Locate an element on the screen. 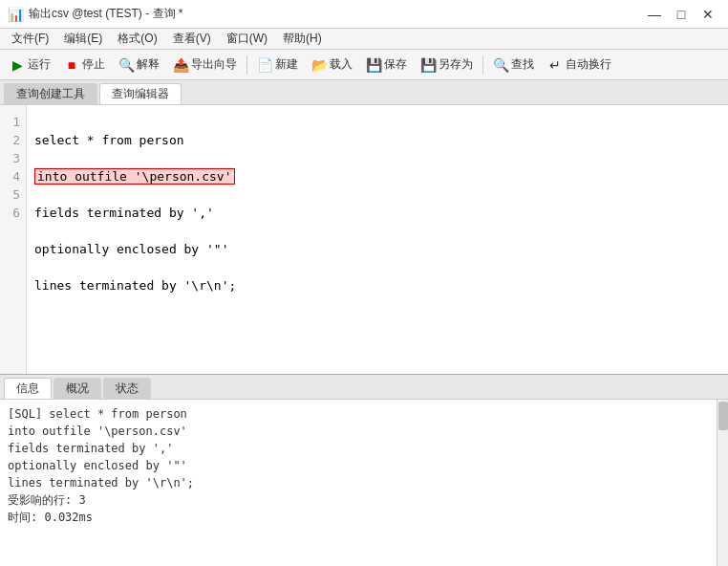 The image size is (728, 566). wrap-button: ↵ 自动换行 is located at coordinates (579, 65).